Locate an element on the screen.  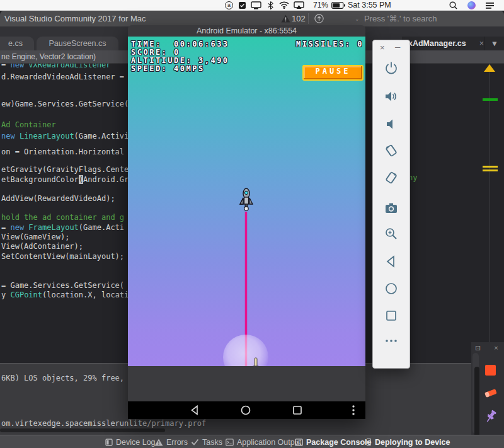
code-line: AddView(RewardedVideoAd); is located at coordinates (58, 198).